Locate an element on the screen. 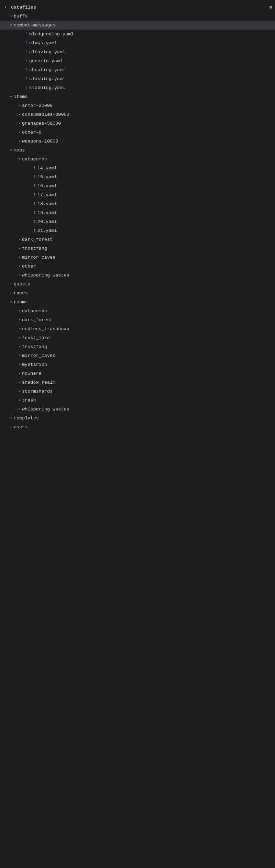 This screenshot has width=275, height=868. list-item: endless_trashheap is located at coordinates (138, 329).